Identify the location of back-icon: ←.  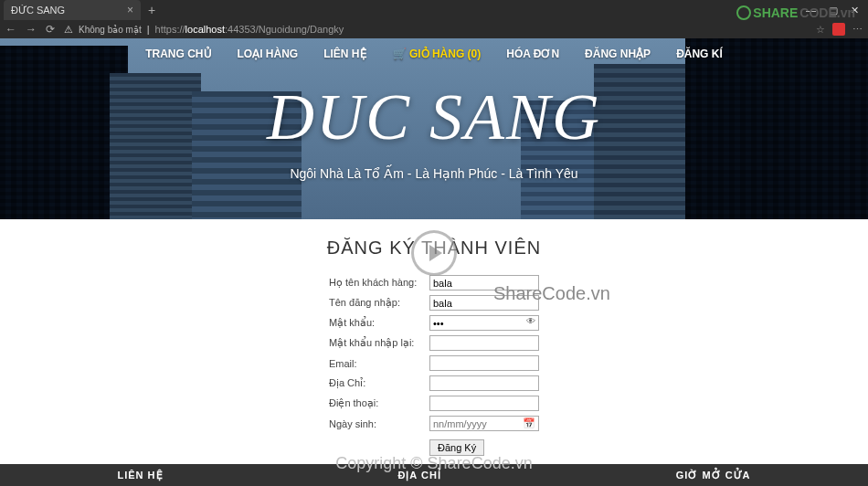
(11, 29).